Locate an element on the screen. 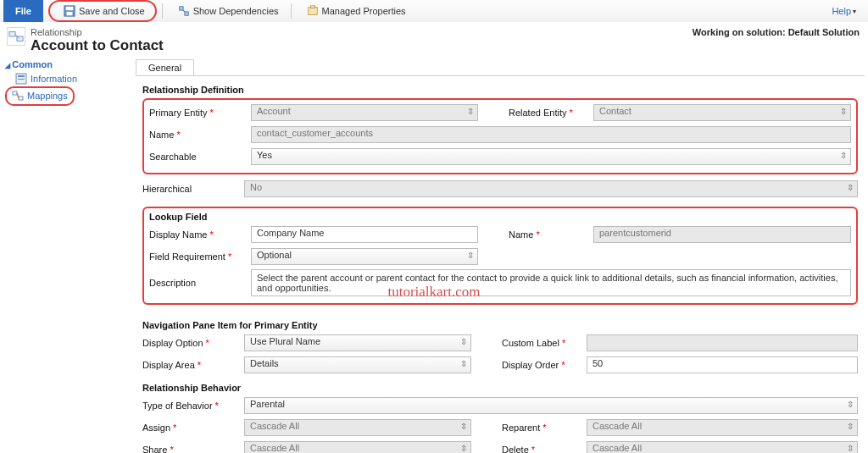 This screenshot has width=868, height=453. reparent-select: Cascade All is located at coordinates (722, 428).